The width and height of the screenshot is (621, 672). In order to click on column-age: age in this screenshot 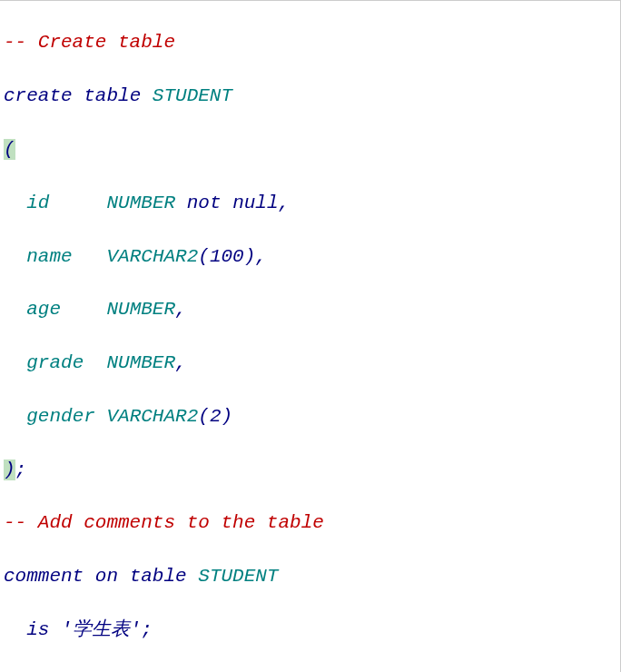, I will do `click(44, 309)`.